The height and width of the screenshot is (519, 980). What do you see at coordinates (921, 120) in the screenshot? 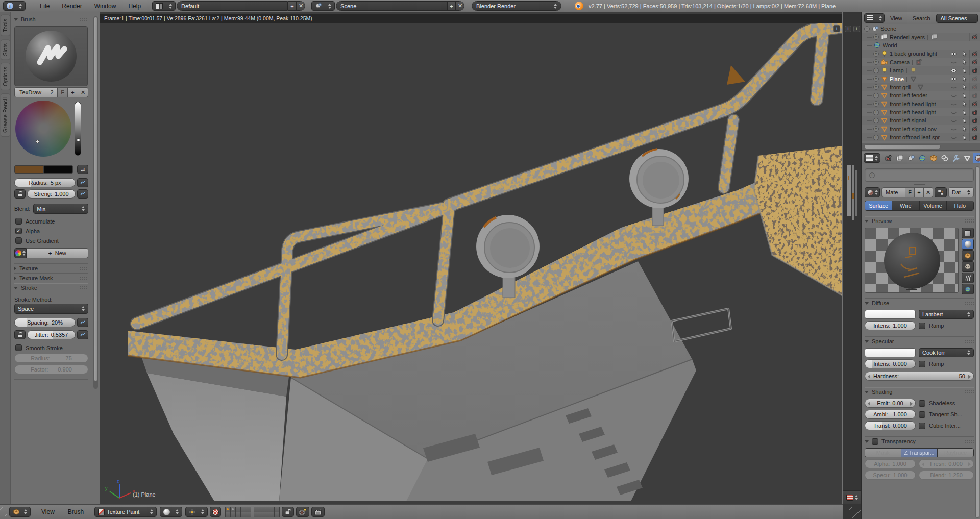
I see `outliner-row-front-left-signal: + front left signal` at bounding box center [921, 120].